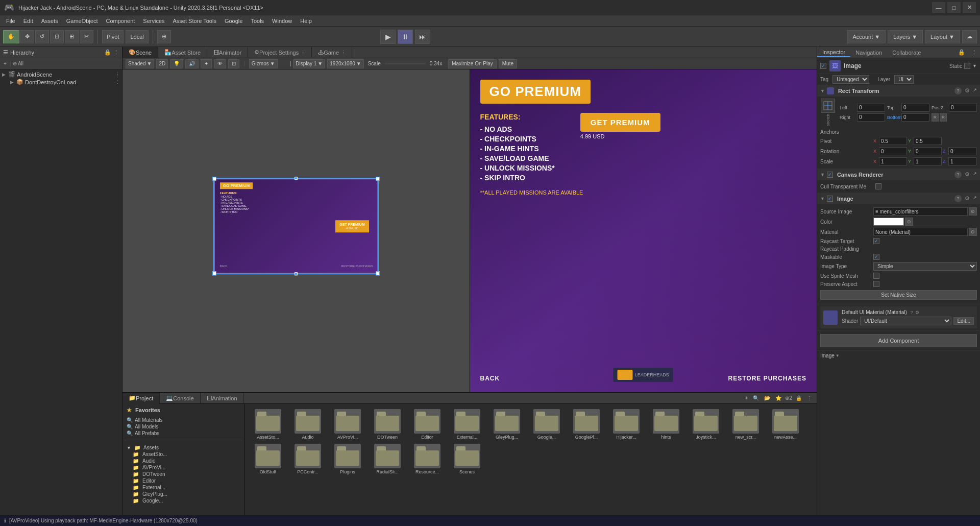 The width and height of the screenshot is (980, 526). Describe the element at coordinates (963, 151) in the screenshot. I see `rot-z-field` at that location.